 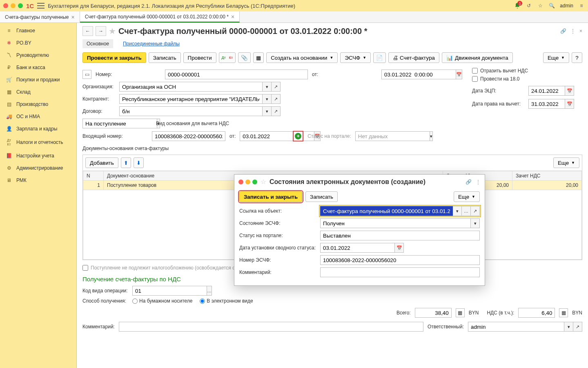 I want to click on add-row-button: Добавить, so click(x=102, y=163).